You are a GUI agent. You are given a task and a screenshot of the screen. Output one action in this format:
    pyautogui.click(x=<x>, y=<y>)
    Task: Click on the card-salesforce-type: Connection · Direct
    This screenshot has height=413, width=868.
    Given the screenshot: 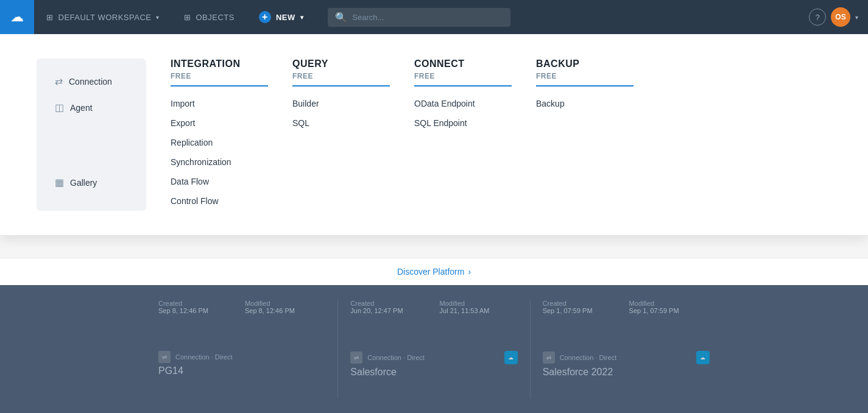 What is the action you would take?
    pyautogui.click(x=396, y=358)
    